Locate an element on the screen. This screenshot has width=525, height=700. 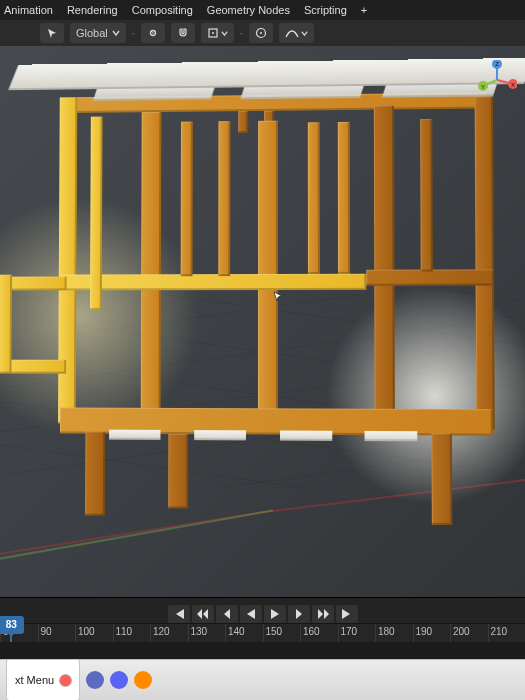
timeline-tick: 210 is located at coordinates (498, 633).